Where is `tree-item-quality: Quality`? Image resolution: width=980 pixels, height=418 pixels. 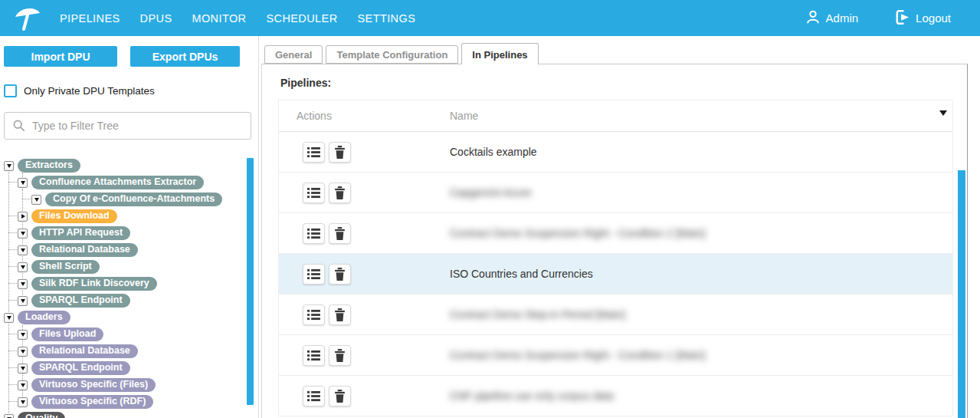 tree-item-quality: Quality is located at coordinates (34, 415).